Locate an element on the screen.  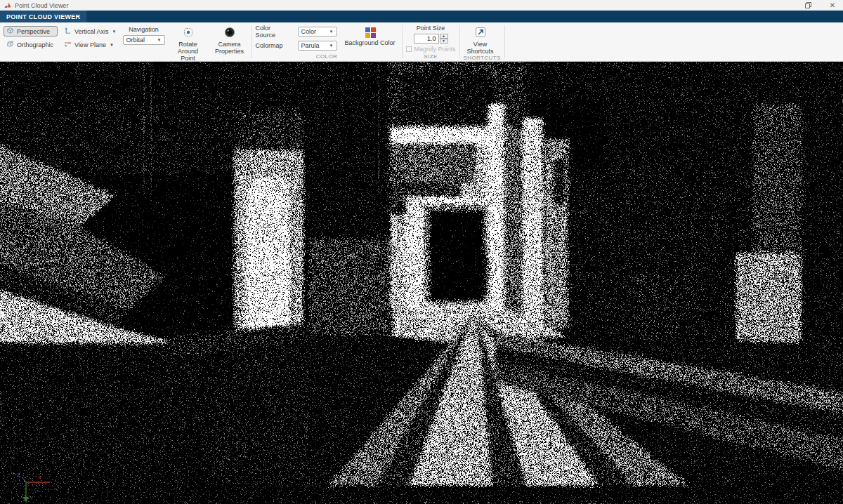
tab-point-cloud-viewer: POINT CLOUD VIEWER is located at coordinates (44, 17).